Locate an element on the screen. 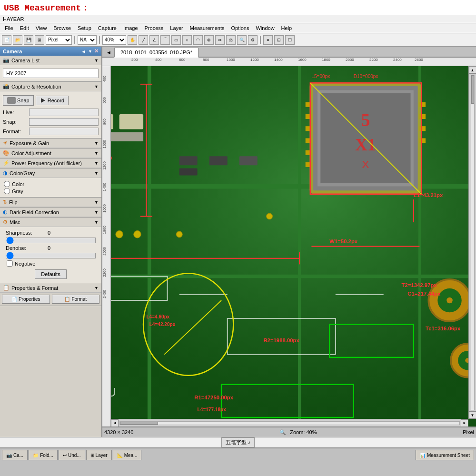 Image resolution: width=476 pixels, height=476 pixels. toolbar-open: 📂 is located at coordinates (18, 40).